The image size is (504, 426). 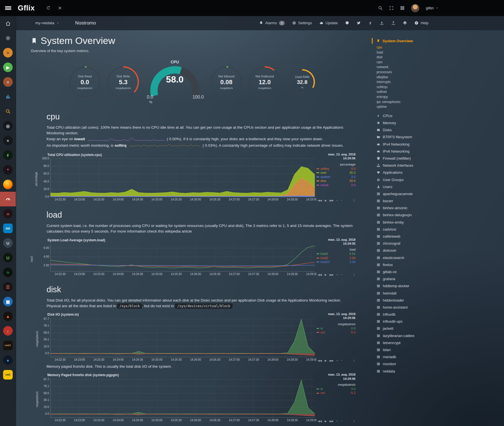 What do you see at coordinates (410, 336) in the screenshot?
I see `menu-container-lazylibrarian-calibre: lazylibrarian-calibre` at bounding box center [410, 336].